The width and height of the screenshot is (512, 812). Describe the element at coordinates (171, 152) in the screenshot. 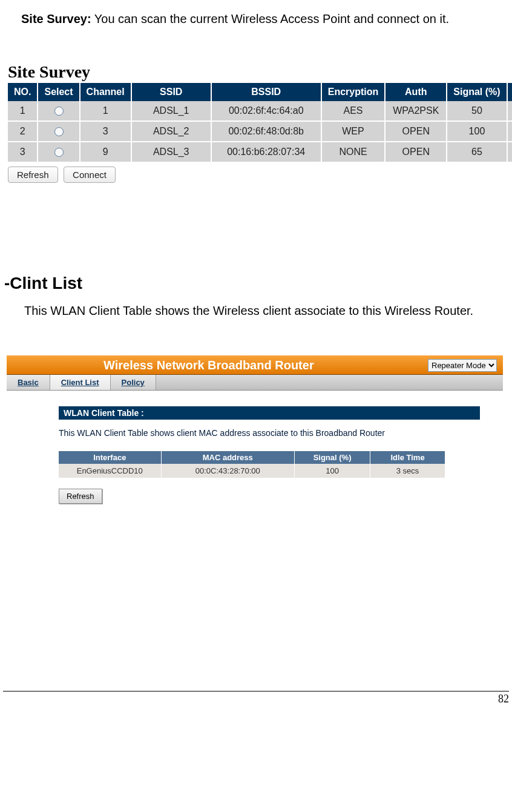

I see `cell-ssid: ADSL_3` at that location.